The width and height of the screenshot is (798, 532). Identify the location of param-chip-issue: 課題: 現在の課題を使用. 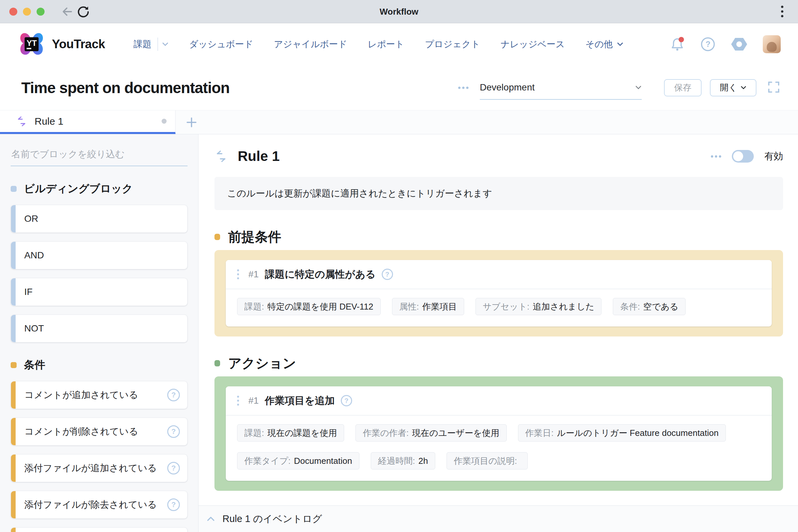
(290, 433).